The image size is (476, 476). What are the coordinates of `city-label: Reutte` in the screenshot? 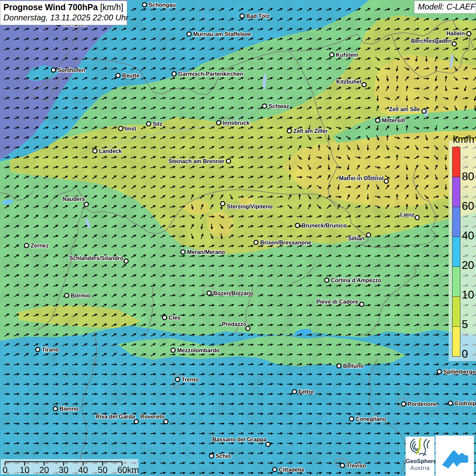 It's located at (131, 75).